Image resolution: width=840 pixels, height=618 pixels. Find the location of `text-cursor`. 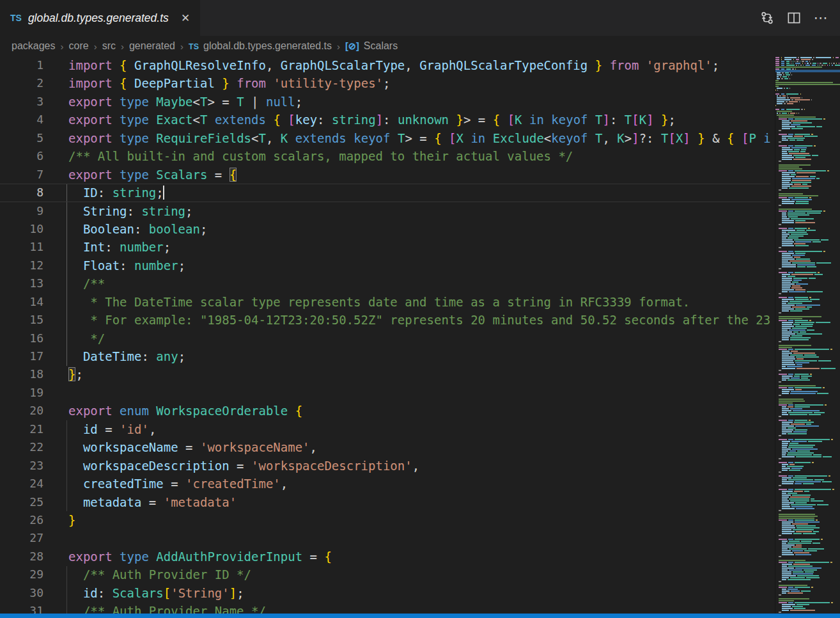

text-cursor is located at coordinates (164, 193).